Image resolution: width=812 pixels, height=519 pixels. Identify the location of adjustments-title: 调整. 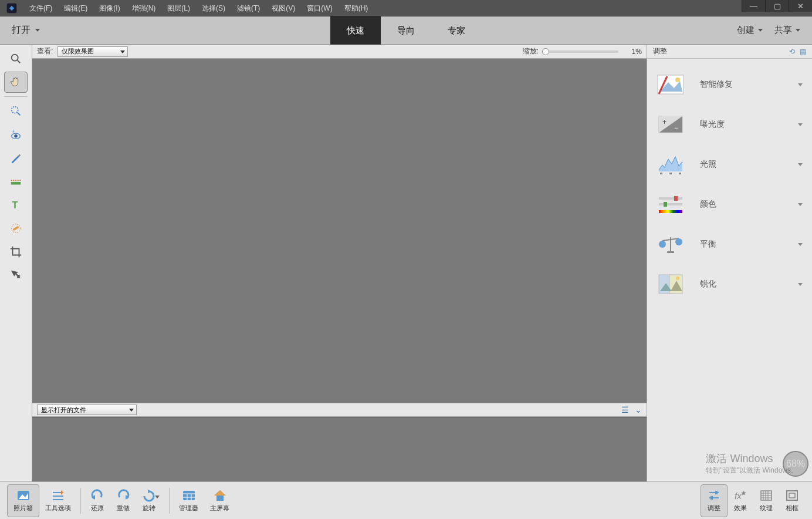
(660, 52).